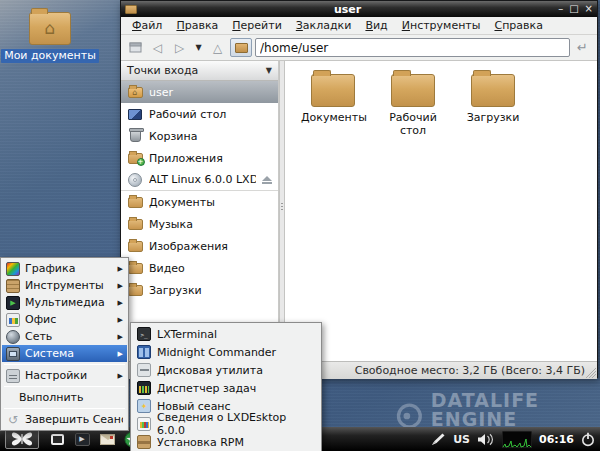 Image resolution: width=600 pixels, height=451 pixels. What do you see at coordinates (218, 48) in the screenshot?
I see `up-button: △` at bounding box center [218, 48].